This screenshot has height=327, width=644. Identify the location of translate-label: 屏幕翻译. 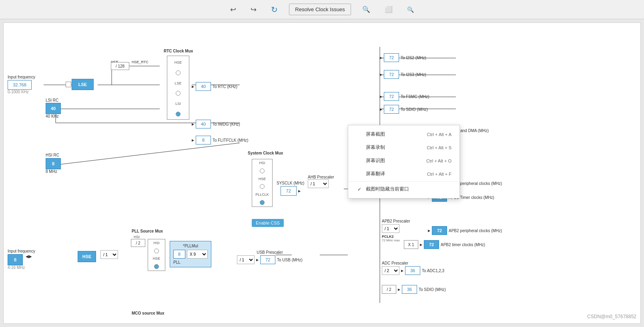
(375, 174).